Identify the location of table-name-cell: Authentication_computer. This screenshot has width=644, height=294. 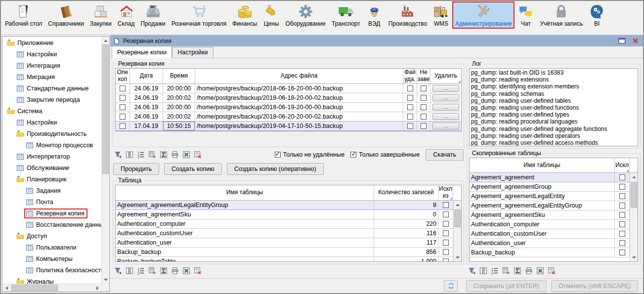
(542, 224).